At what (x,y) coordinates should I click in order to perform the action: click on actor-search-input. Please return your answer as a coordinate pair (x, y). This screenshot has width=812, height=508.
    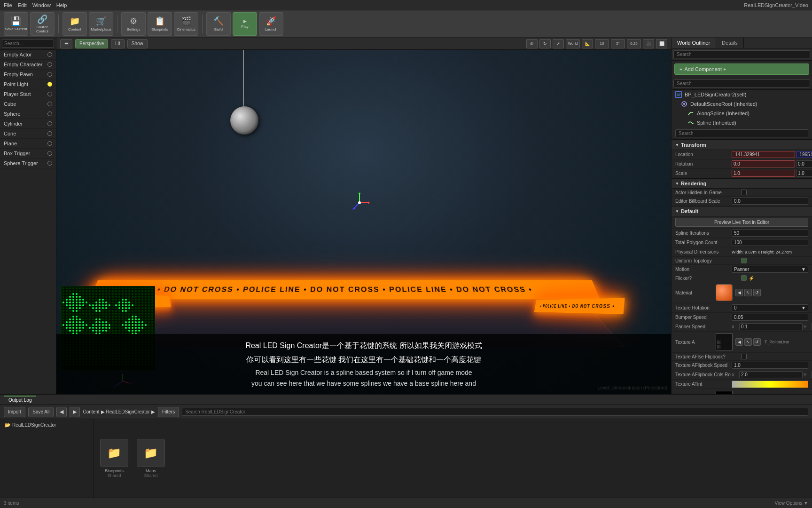
    Looking at the image, I should click on (28, 43).